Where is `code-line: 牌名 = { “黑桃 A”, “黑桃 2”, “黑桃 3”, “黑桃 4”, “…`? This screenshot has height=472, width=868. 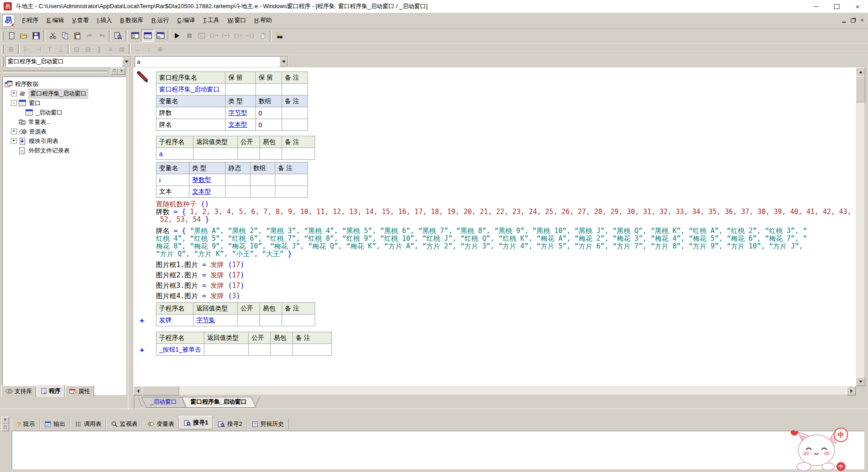 code-line: 牌名 = { “黑桃 A”, “黑桃 2”, “黑桃 3”, “黑桃 4”, “… is located at coordinates (506, 231).